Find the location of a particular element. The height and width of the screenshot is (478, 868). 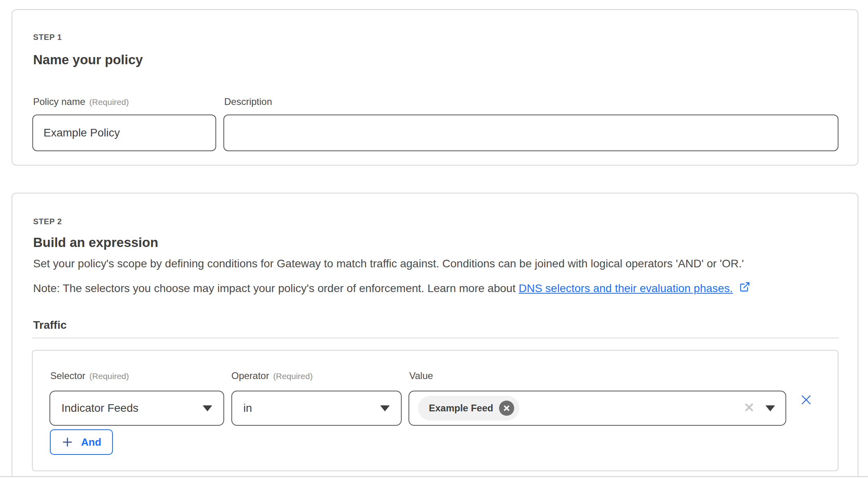

step2-title: Build an expression is located at coordinates (96, 243).